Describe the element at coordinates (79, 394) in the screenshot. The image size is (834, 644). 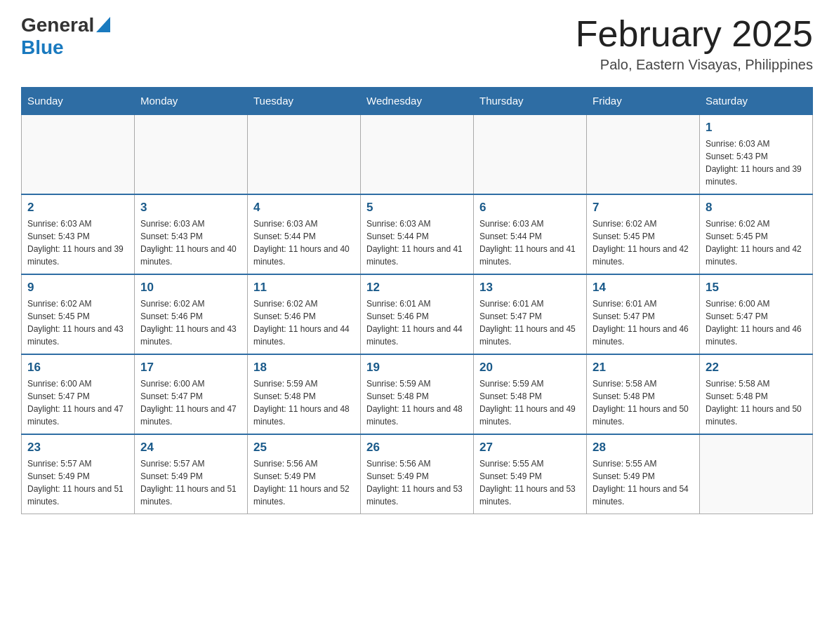
I see `calendar-cell: 16Sunrise: 6:00 AMSunset: 5:47 PMDayligh…` at that location.